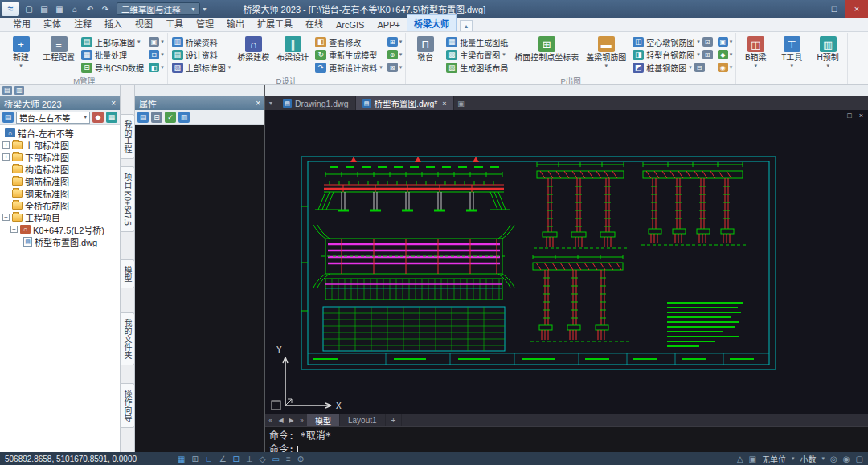  What do you see at coordinates (29, 9) in the screenshot?
I see `new-file-icon: ▢` at bounding box center [29, 9].